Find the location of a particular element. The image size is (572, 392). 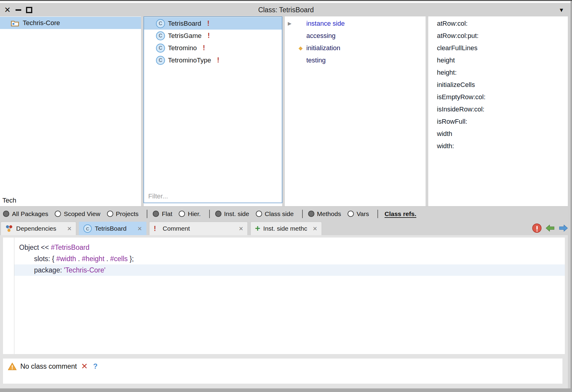

class-list: C TetrisBoard ! C TetrisGame ! C Tetromi… is located at coordinates (213, 42).